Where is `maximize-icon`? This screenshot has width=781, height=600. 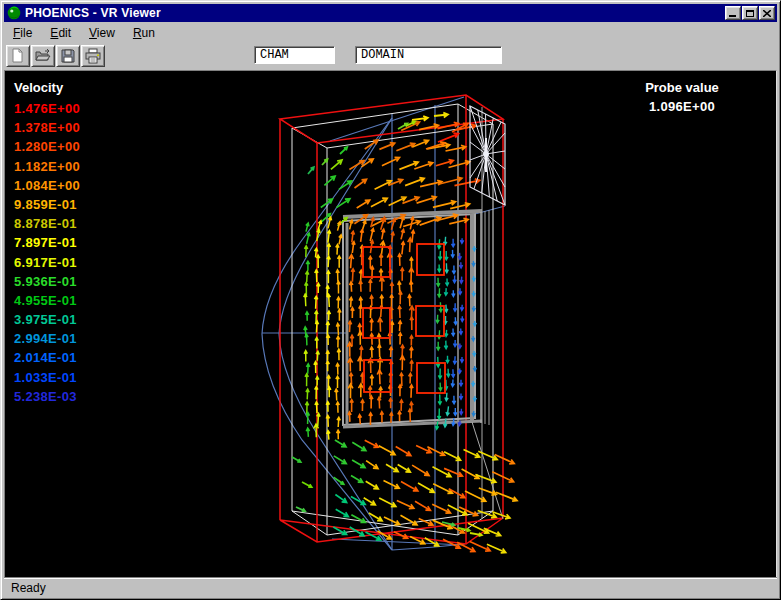 maximize-icon is located at coordinates (750, 14).